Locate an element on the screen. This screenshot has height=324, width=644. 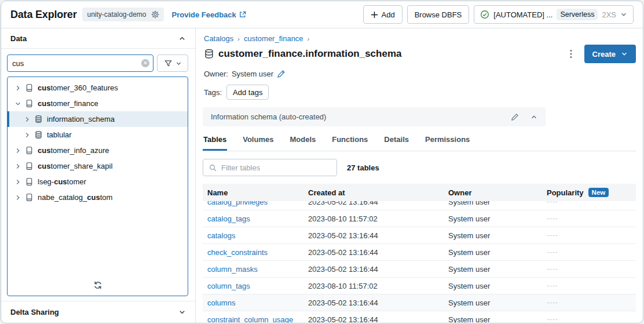
filter-tables-input is located at coordinates (276, 168).